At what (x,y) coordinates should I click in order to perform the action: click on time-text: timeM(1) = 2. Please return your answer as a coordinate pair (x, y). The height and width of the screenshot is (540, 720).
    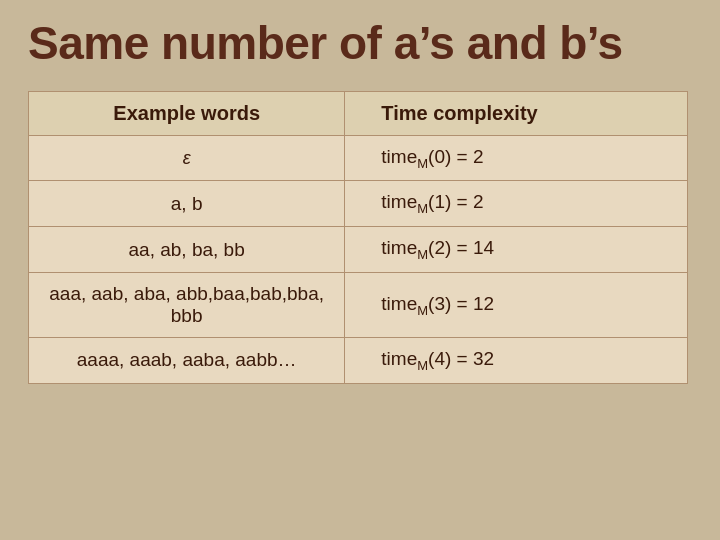
    Looking at the image, I should click on (432, 202).